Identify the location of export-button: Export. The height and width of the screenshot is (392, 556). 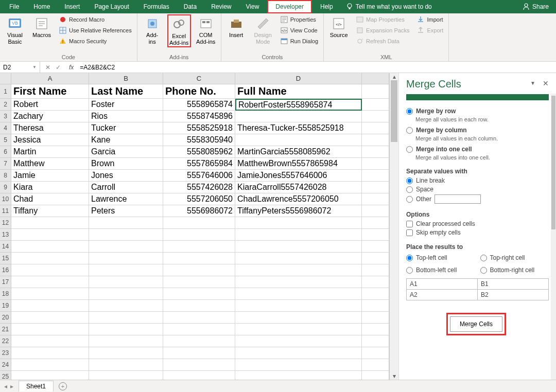
(430, 30).